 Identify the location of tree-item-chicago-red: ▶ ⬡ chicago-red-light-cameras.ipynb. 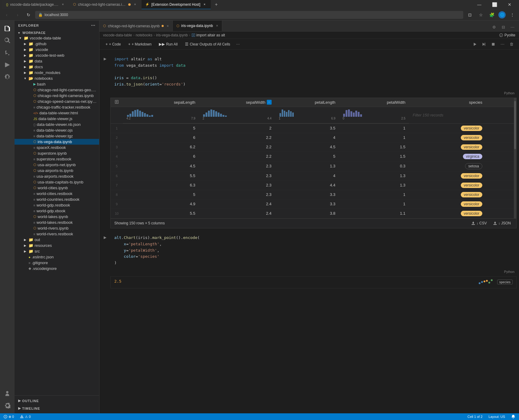
(57, 96).